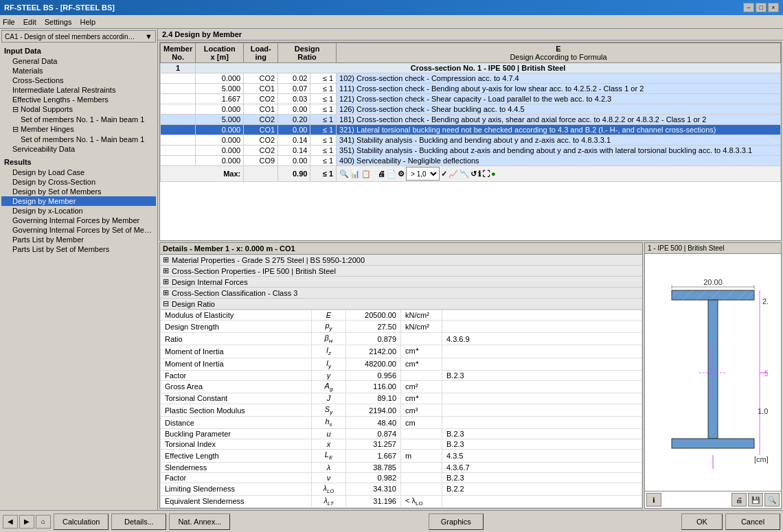 This screenshot has height=532, width=783. Describe the element at coordinates (78, 249) in the screenshot. I see `sidebar-item-parts-by-set: Parts List by Set of Members` at that location.